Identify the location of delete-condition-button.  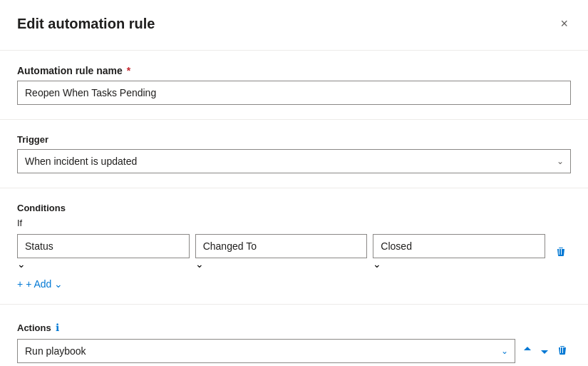
(561, 252).